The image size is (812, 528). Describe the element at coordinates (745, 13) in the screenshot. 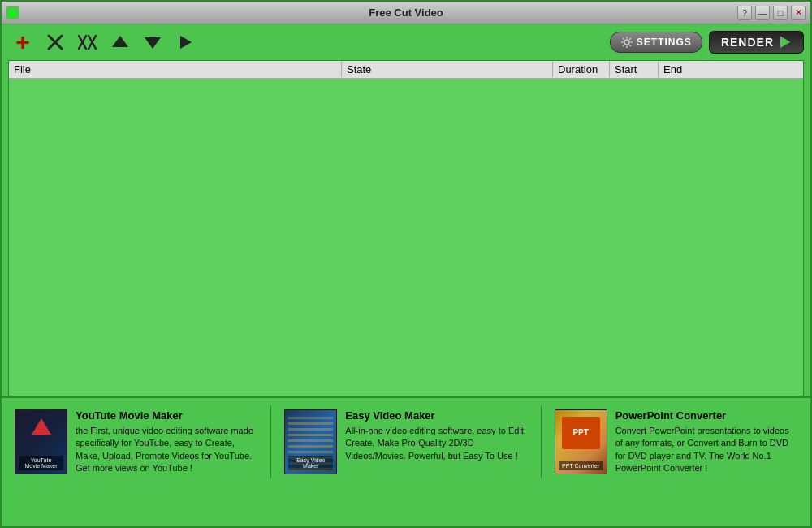

I see `help-button: ?` at that location.